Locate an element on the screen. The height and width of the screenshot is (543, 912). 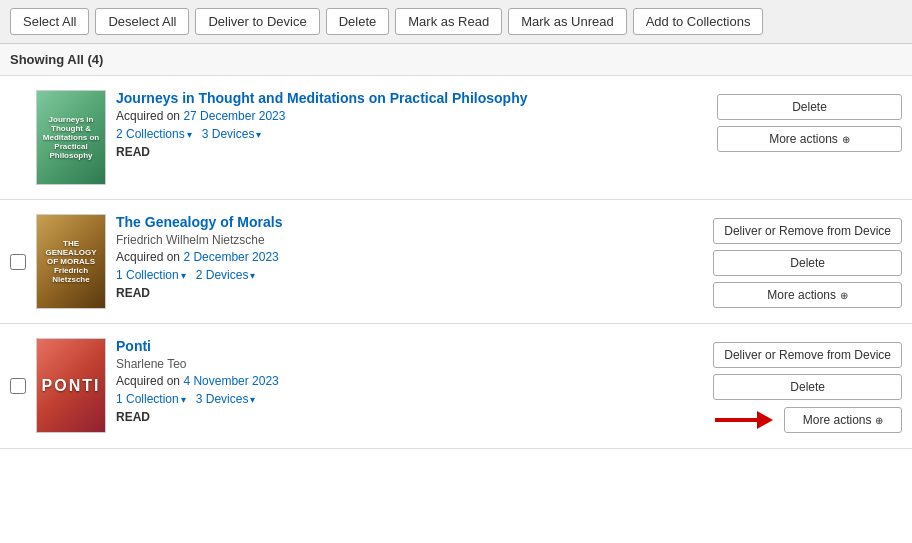
book-title: Journeys in Thought and Meditations on P… is located at coordinates (412, 98).